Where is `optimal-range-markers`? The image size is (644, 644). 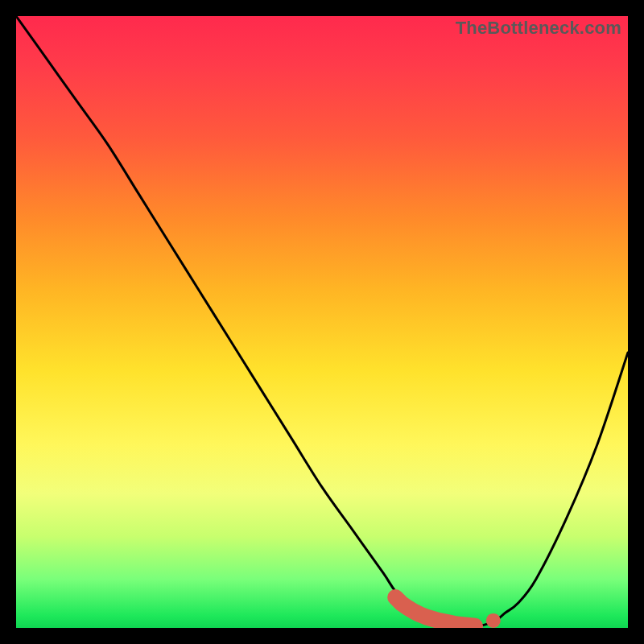
optimal-range-markers is located at coordinates (448, 613).